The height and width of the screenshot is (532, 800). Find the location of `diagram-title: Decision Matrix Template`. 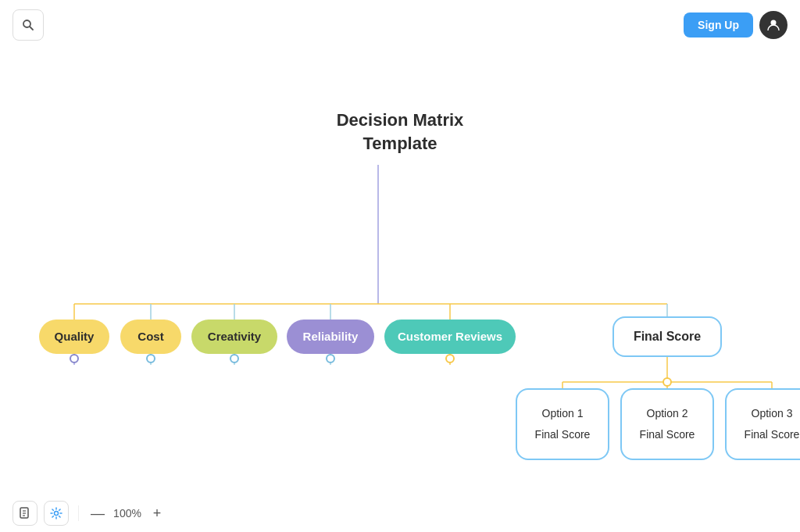

diagram-title: Decision Matrix Template is located at coordinates (400, 133).